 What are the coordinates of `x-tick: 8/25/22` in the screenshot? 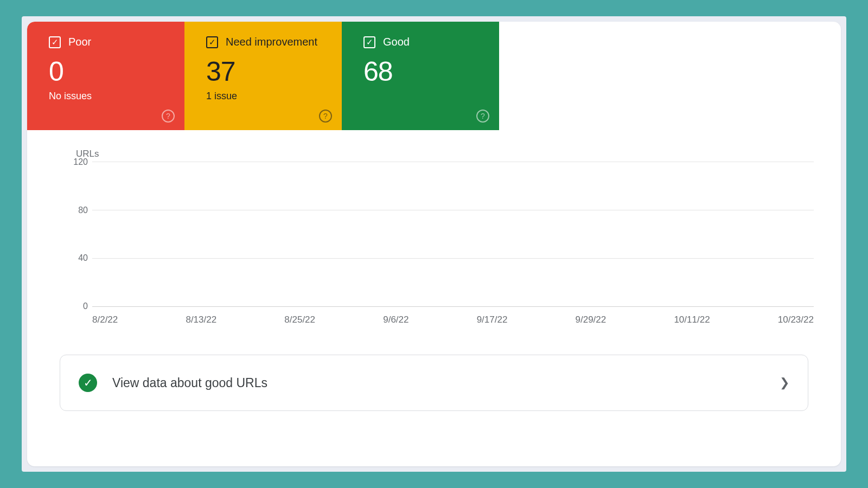 It's located at (299, 320).